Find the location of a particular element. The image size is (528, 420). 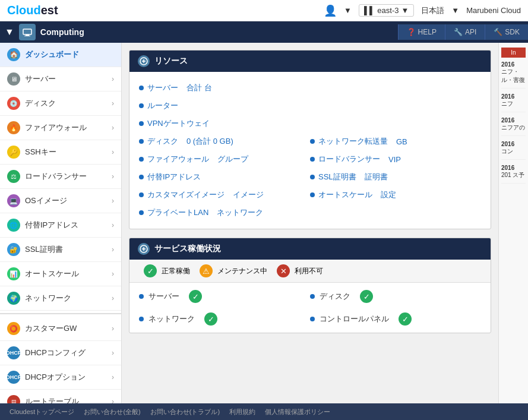

footer-link-terms: 利用規約 is located at coordinates (242, 412).